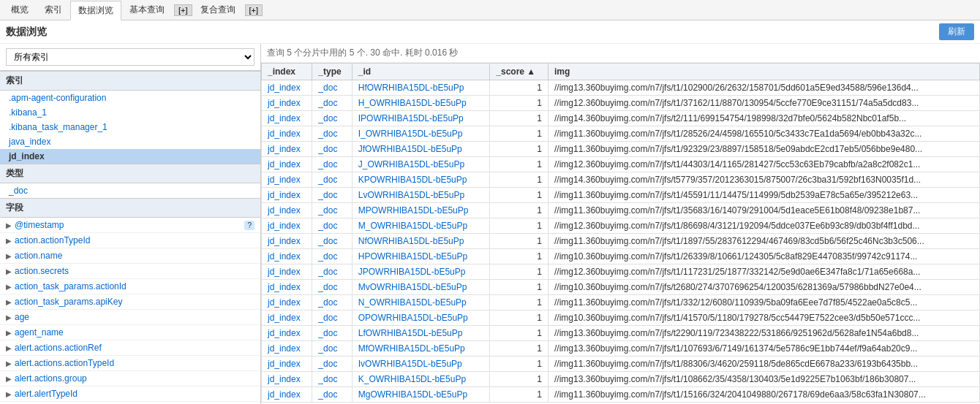 The height and width of the screenshot is (404, 980). I want to click on field-item-alert-actions-group: ▶ alert.actions.group, so click(130, 378).